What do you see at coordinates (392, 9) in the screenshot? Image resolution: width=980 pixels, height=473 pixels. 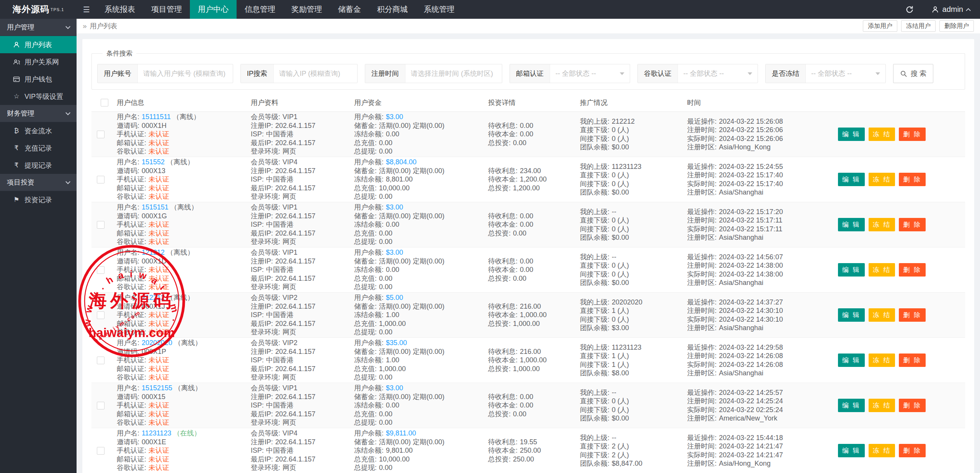 I see `nav-item-7: 积分商城` at bounding box center [392, 9].